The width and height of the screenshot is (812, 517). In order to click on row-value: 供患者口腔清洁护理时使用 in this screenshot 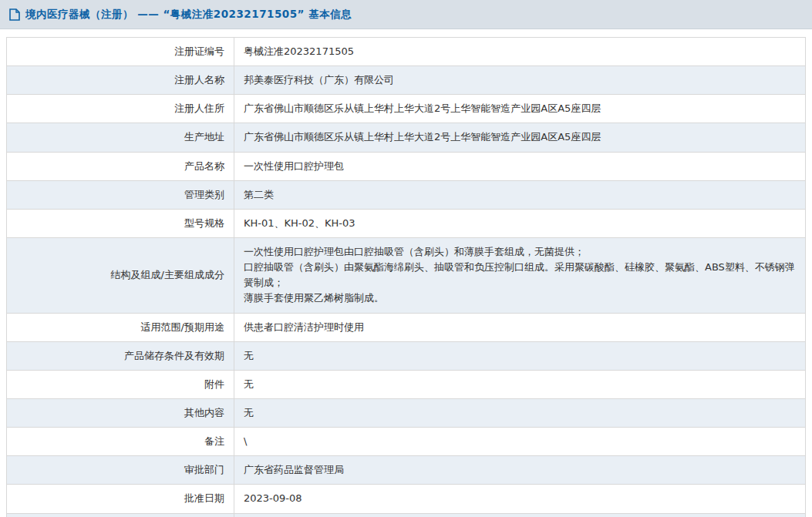, I will do `click(520, 327)`.